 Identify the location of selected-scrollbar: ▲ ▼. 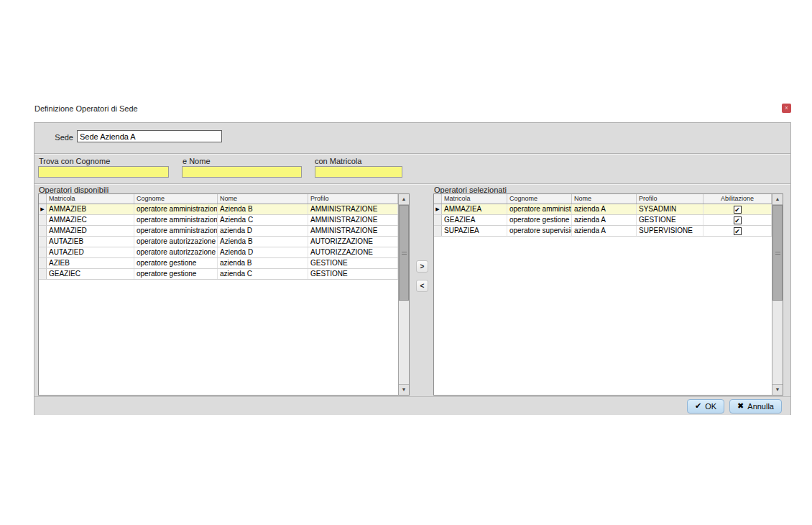
(778, 295).